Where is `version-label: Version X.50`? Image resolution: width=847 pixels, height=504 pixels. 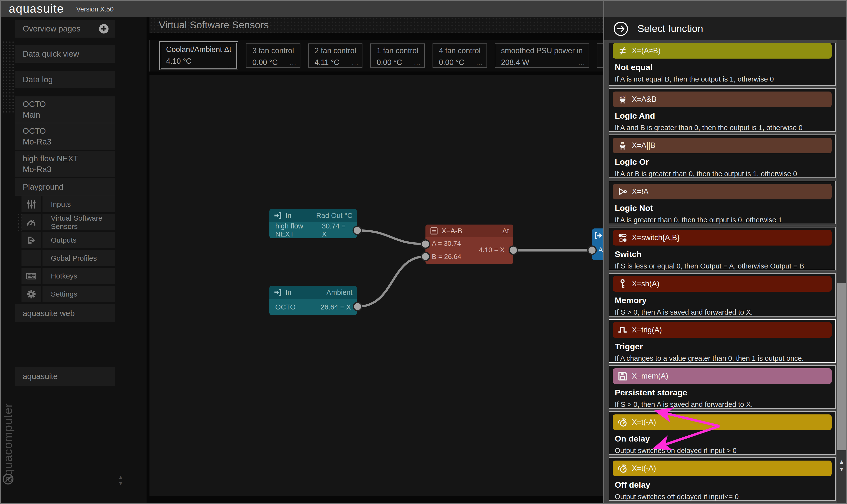 version-label: Version X.50 is located at coordinates (95, 10).